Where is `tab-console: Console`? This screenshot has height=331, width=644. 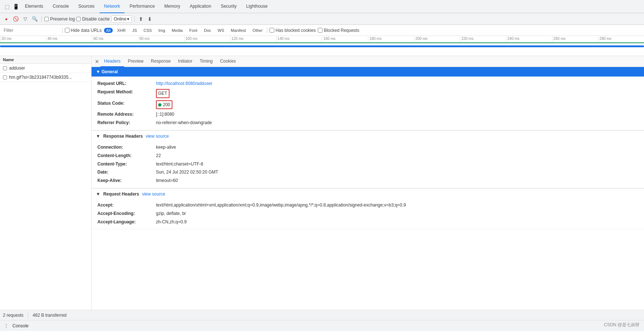
tab-console: Console is located at coordinates (61, 7).